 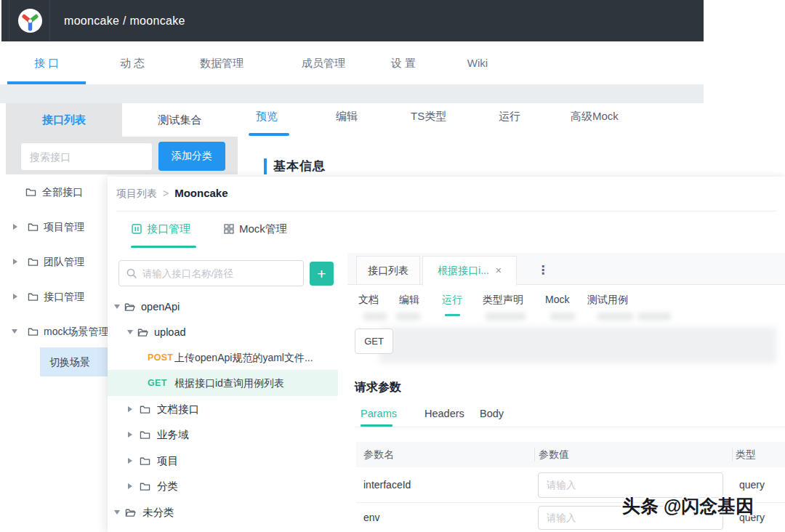 I want to click on tab-advanced-mock: 高级Mock, so click(x=595, y=119).